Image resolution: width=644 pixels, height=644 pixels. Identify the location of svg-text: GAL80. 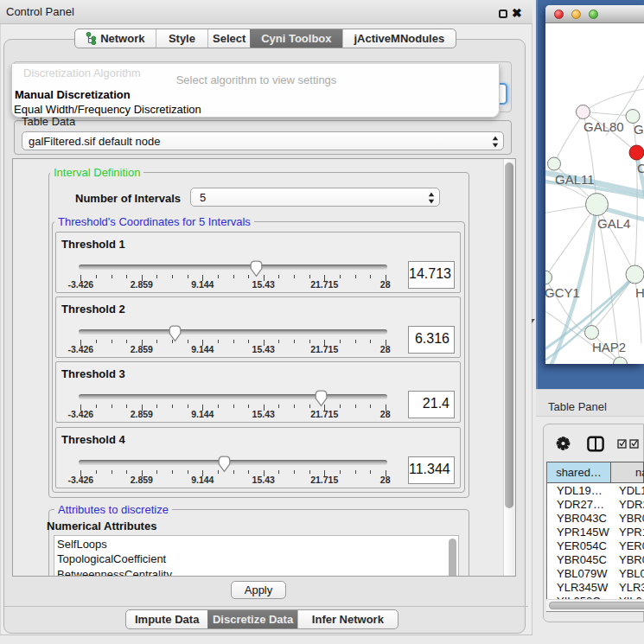
(603, 126).